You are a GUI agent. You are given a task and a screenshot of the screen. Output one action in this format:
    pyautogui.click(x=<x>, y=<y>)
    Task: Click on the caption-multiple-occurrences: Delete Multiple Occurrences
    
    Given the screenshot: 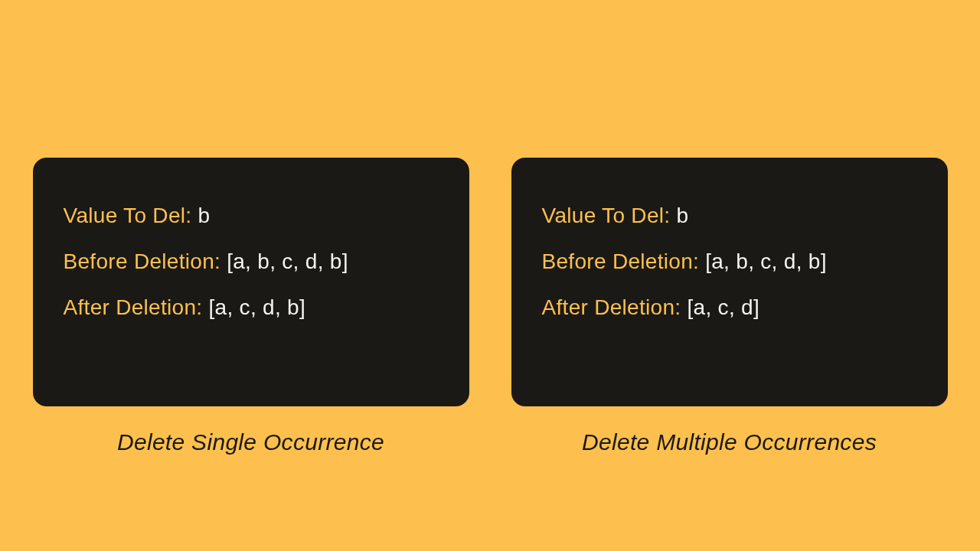 What is the action you would take?
    pyautogui.click(x=729, y=442)
    